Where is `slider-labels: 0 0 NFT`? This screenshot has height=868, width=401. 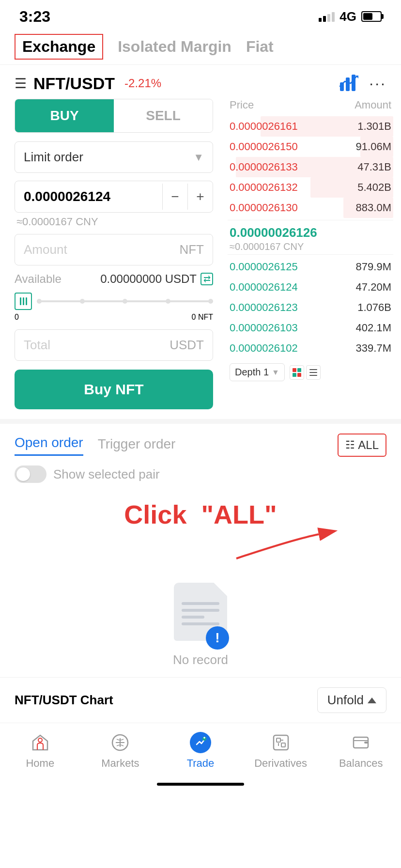 slider-labels: 0 0 NFT is located at coordinates (114, 317).